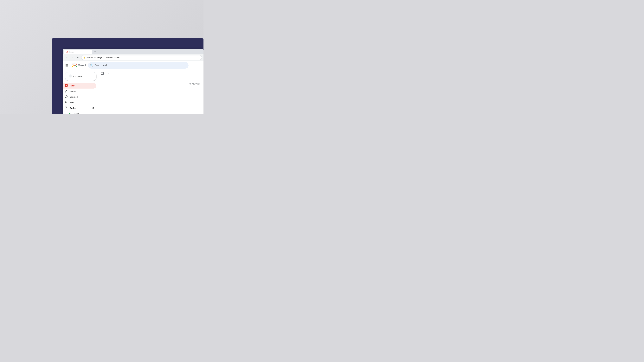  Describe the element at coordinates (66, 91) in the screenshot. I see `star-icon` at that location.